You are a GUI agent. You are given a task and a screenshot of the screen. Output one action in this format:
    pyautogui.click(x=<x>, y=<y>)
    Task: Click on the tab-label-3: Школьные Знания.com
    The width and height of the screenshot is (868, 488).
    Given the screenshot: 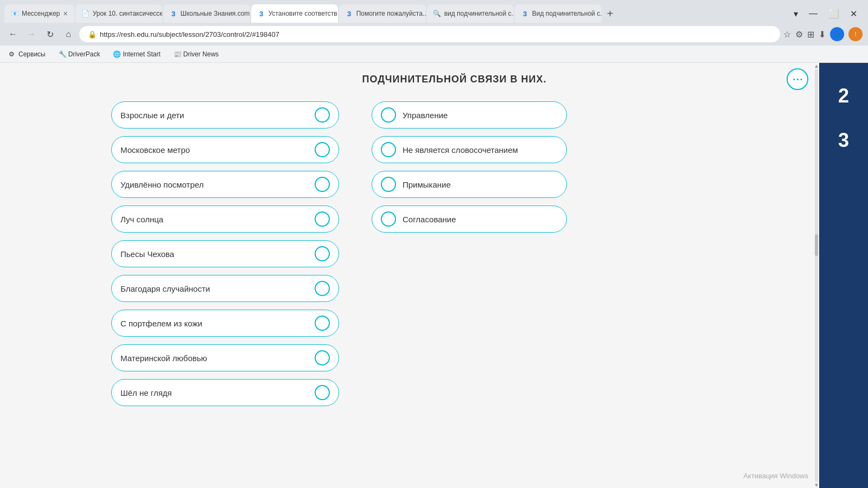 What is the action you would take?
    pyautogui.click(x=215, y=14)
    